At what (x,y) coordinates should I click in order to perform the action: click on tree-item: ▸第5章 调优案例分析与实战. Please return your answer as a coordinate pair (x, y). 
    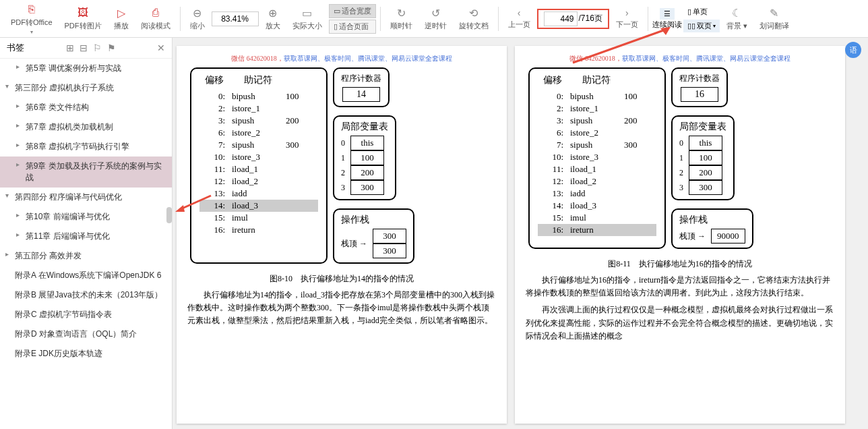
    Looking at the image, I should click on (86, 69).